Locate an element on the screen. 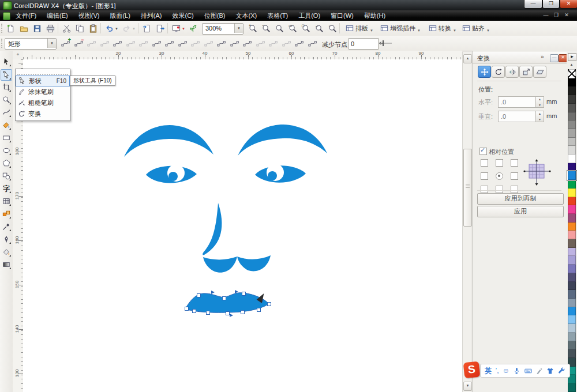 This screenshot has height=392, width=577. zoom-page-width-button: ↔ is located at coordinates (319, 28).